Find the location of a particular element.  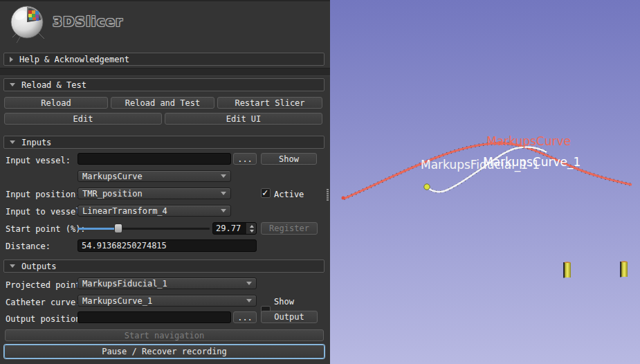

section-inputs-label: Inputs is located at coordinates (36, 143).